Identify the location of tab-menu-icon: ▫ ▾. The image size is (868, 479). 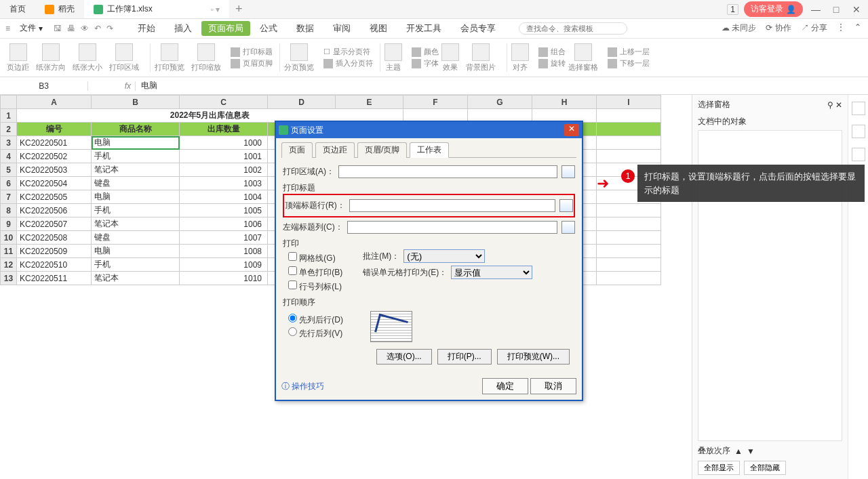
(216, 9).